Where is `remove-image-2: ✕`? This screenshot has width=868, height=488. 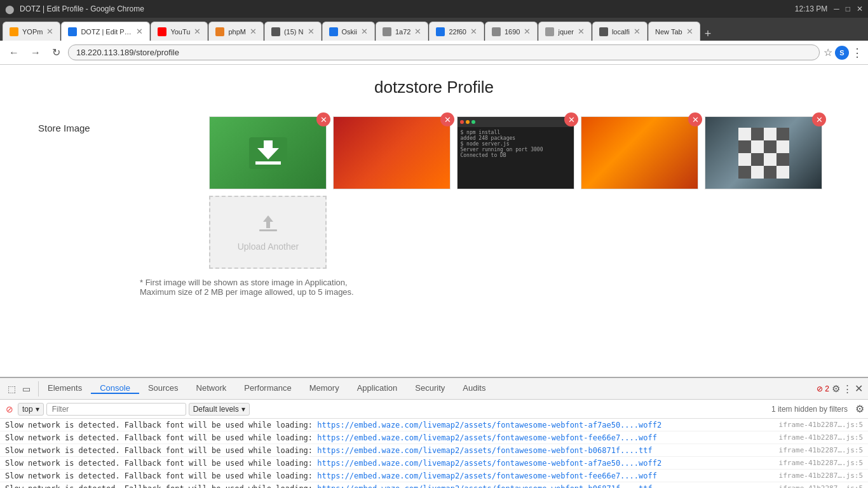 remove-image-2: ✕ is located at coordinates (447, 119).